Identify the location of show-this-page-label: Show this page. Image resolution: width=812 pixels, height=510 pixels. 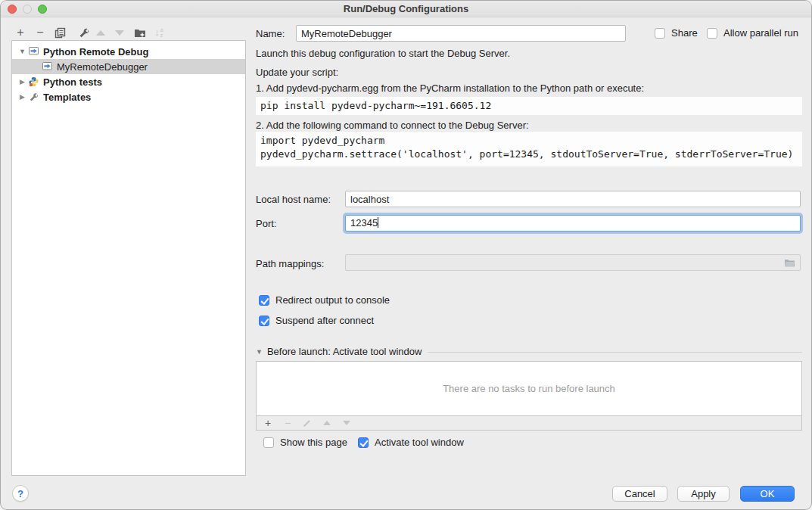
(313, 443).